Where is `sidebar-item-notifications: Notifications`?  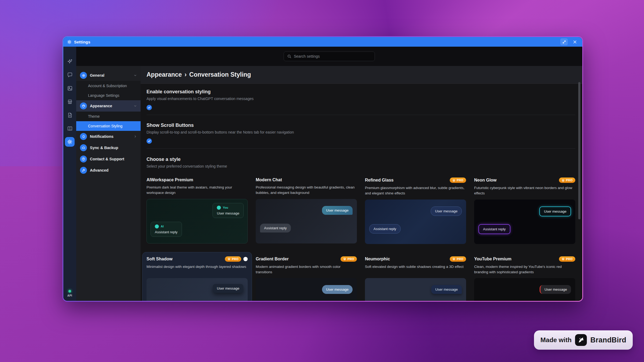 sidebar-item-notifications: Notifications is located at coordinates (108, 136).